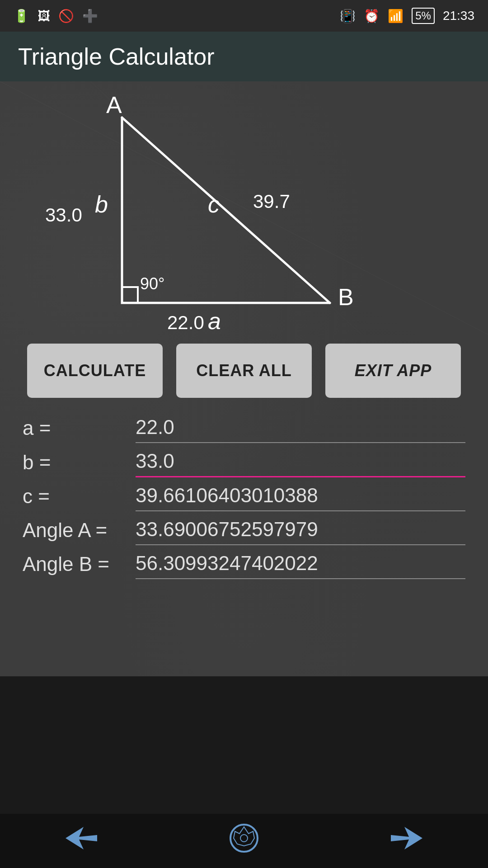 The width and height of the screenshot is (488, 868). What do you see at coordinates (407, 16) in the screenshot?
I see `status-icons-right: 📳 ⏰ 📶 5% 21:33` at bounding box center [407, 16].